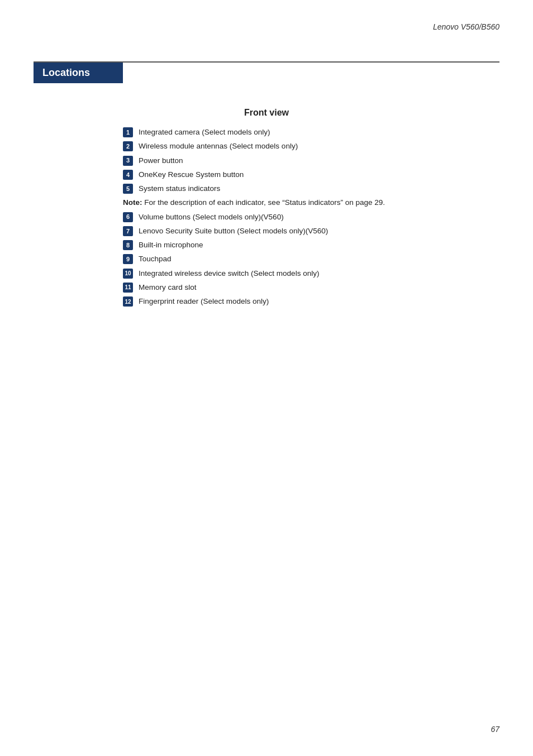 This screenshot has height=756, width=533. What do you see at coordinates (155, 259) in the screenshot?
I see `item-text-9: Touchpad` at bounding box center [155, 259].